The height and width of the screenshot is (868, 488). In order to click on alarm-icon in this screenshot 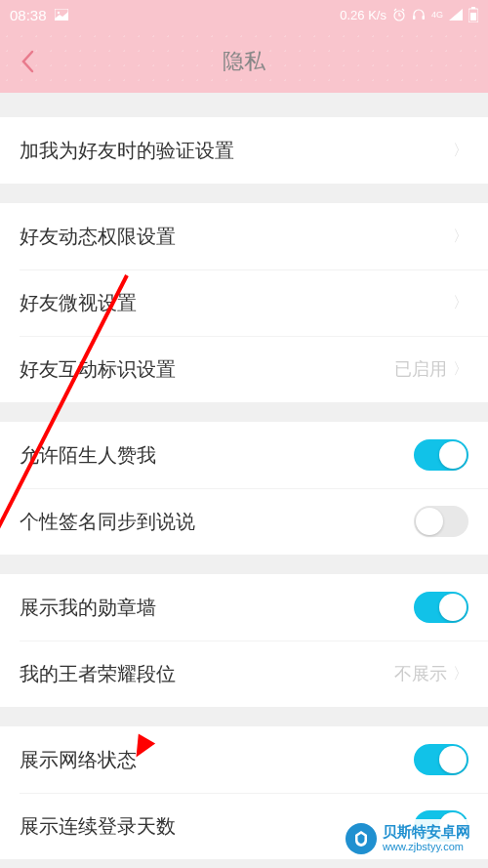, I will do `click(399, 15)`.